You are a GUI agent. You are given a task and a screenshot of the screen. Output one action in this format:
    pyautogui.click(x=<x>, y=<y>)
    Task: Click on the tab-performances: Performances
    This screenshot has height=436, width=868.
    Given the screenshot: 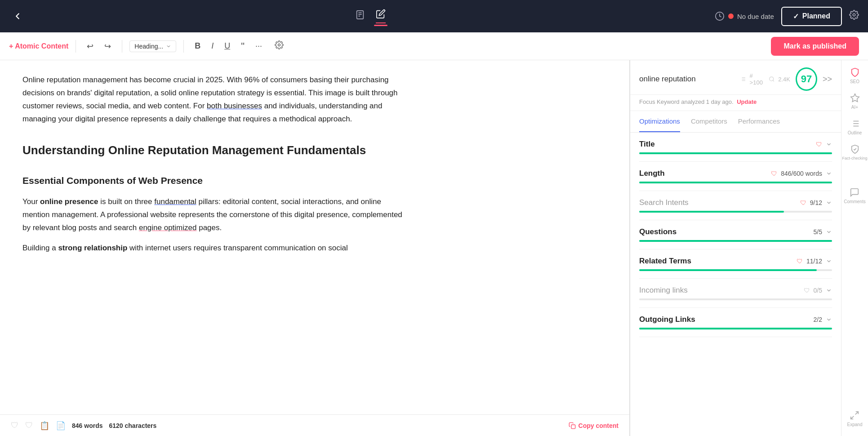 What is the action you would take?
    pyautogui.click(x=759, y=121)
    